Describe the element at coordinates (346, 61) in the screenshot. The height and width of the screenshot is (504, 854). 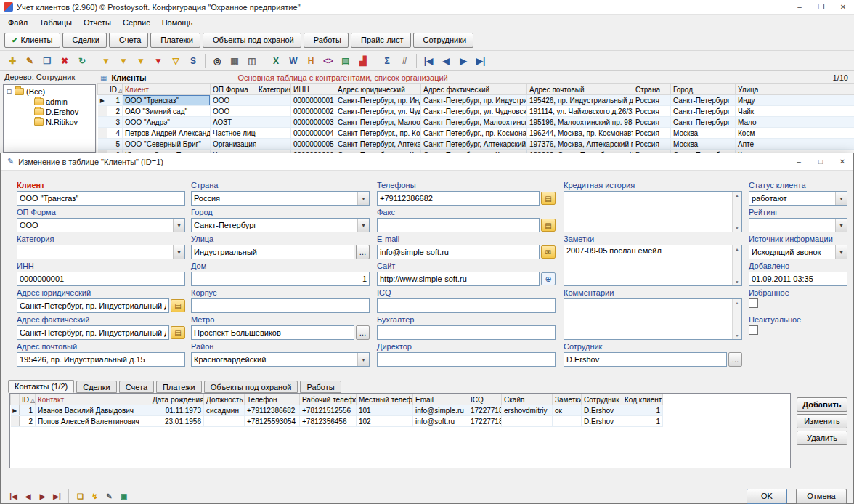
I see `export-csv-icon: ▤` at that location.